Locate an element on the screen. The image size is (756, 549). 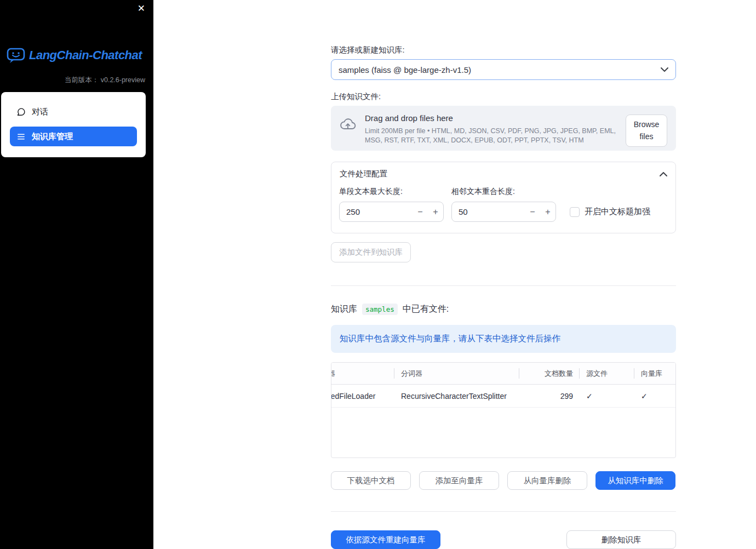
overlap-input is located at coordinates (489, 211).